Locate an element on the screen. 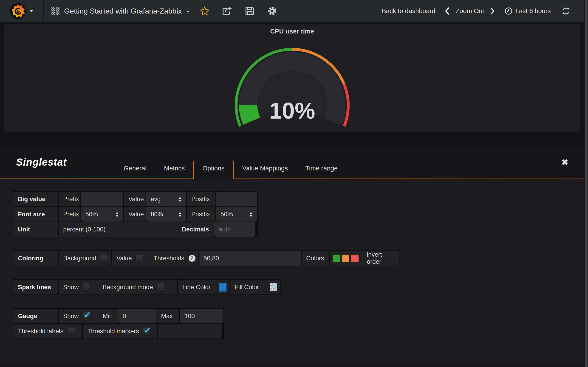 This screenshot has height=367, width=588. gauge-chart: 10% is located at coordinates (292, 83).